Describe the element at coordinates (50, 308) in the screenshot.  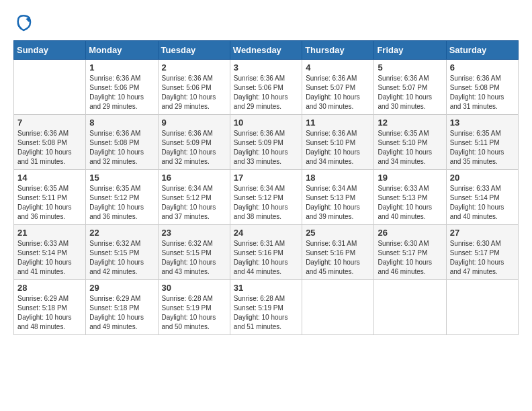
I see `calendar-cell: 28Sunrise: 6:29 AMSunset: 5:18 PMDayligh…` at that location.